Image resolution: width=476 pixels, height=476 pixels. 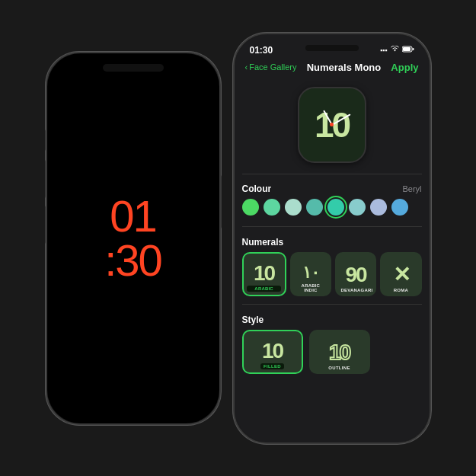 I want to click on back-button: ‹ Face Gallery, so click(x=271, y=67).